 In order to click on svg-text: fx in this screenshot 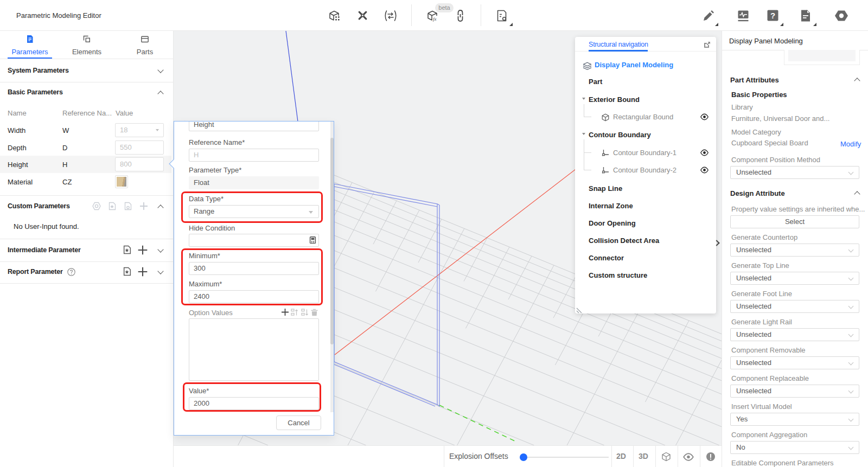, I will do `click(435, 19)`.